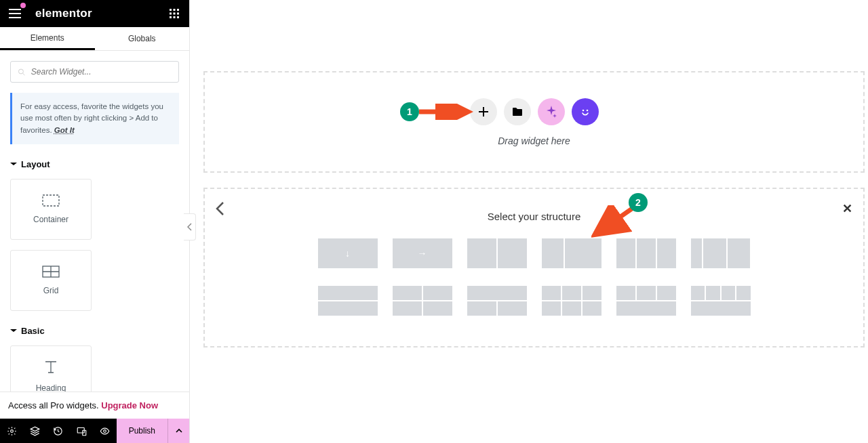 The image size is (868, 443). I want to click on annotation-badge-1: 1, so click(410, 112).